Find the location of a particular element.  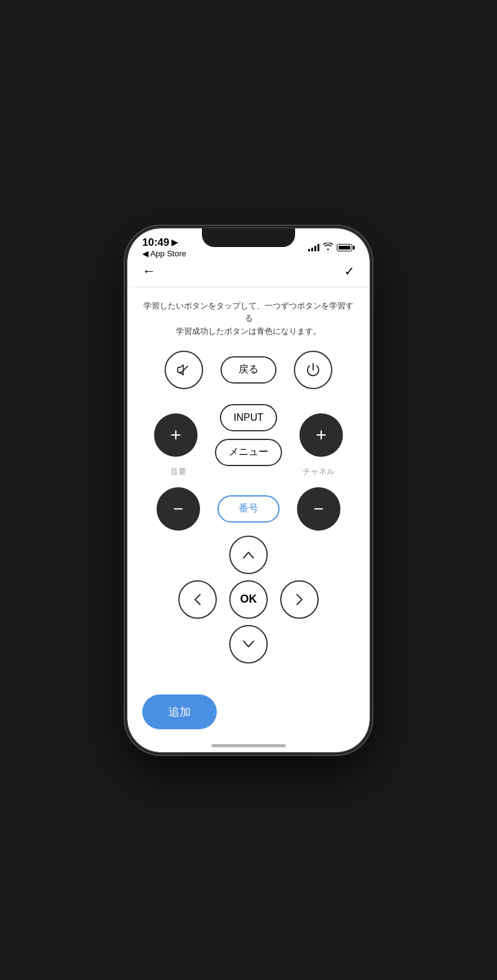

down-button is located at coordinates (248, 644).